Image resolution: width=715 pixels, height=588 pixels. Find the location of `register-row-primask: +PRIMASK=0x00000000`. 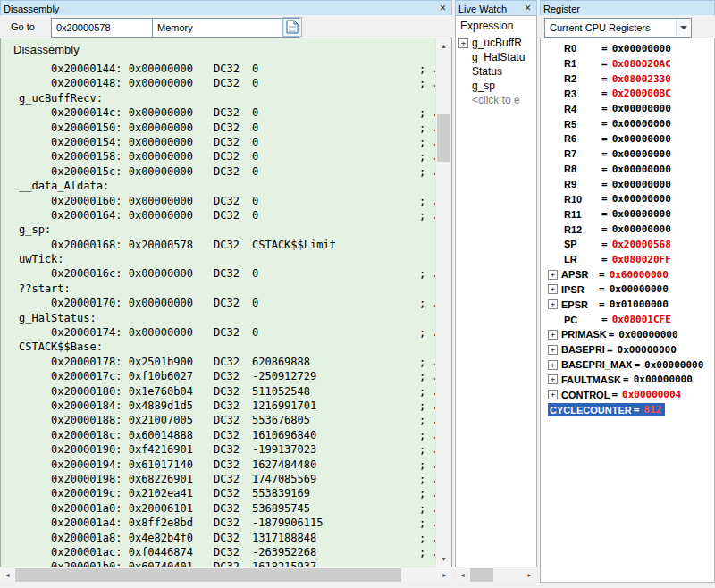

register-row-primask: +PRIMASK=0x00000000 is located at coordinates (627, 334).